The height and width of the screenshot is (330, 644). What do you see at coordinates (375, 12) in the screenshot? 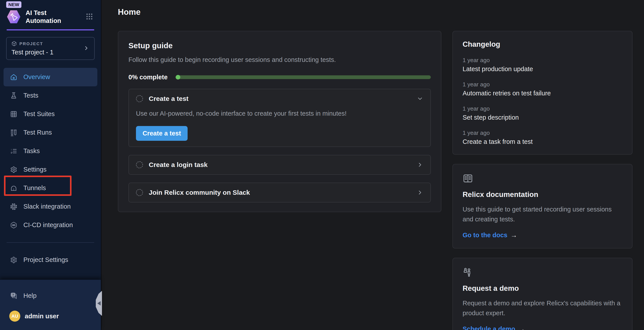
I see `page-title: Home` at bounding box center [375, 12].